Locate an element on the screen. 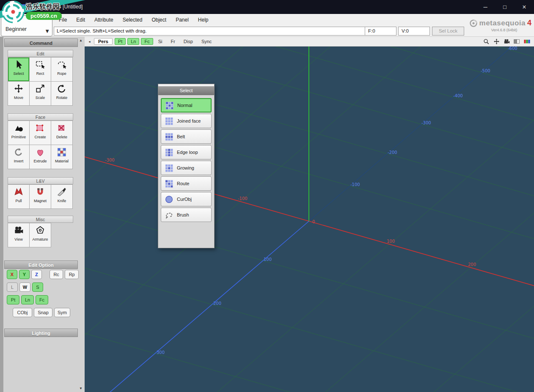 The height and width of the screenshot is (392, 534). tool-pull: Pull is located at coordinates (19, 197).